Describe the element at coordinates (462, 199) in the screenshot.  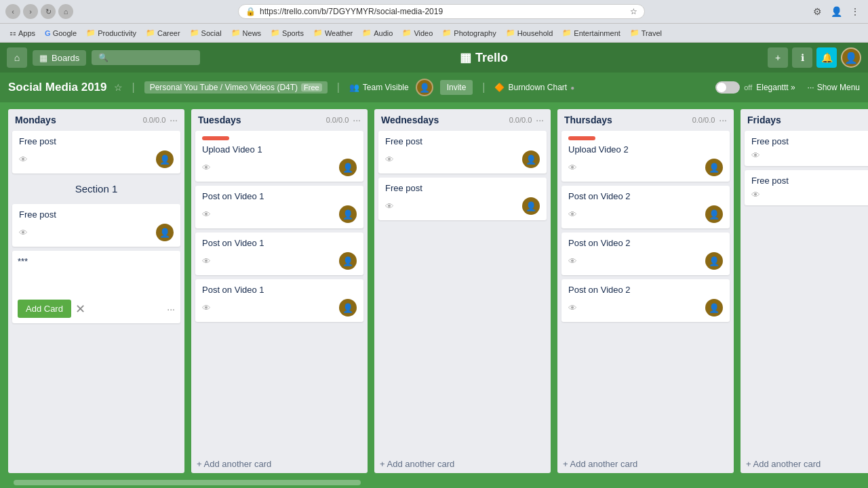
I see `card-w2: Free post 👁 👤` at that location.